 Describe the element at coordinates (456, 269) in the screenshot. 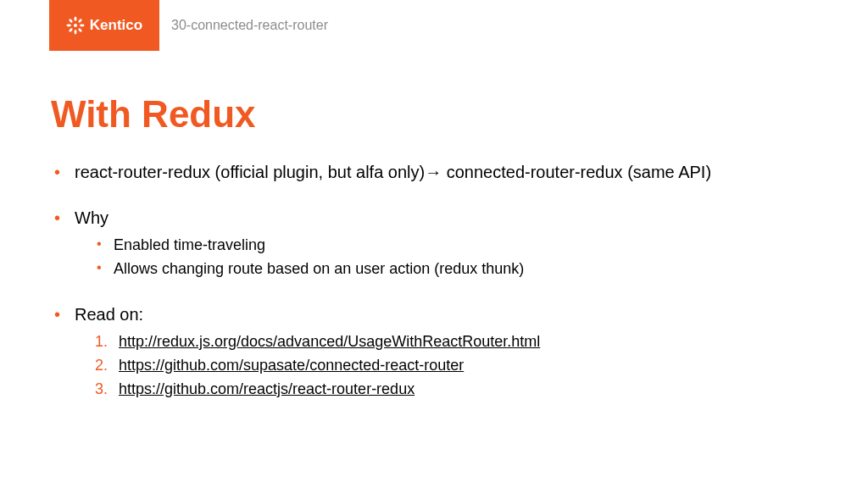

I see `sub-list-item: Allows changing route based on an user a…` at that location.